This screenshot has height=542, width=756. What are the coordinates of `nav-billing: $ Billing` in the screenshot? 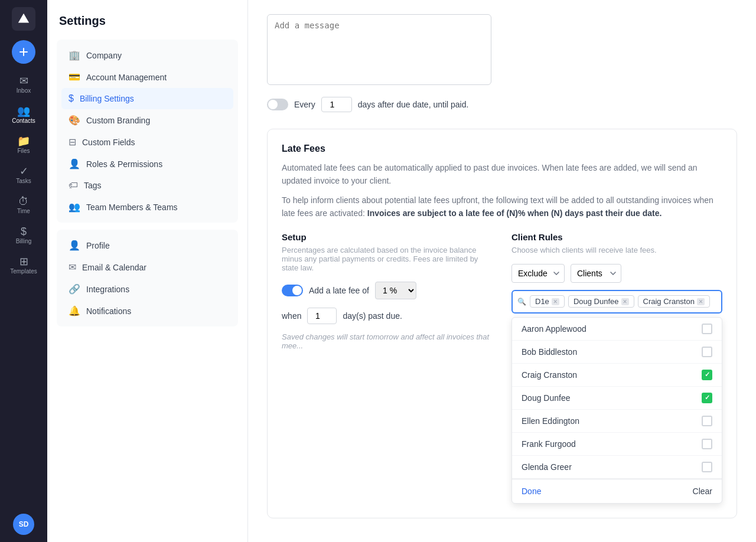 It's located at (24, 235).